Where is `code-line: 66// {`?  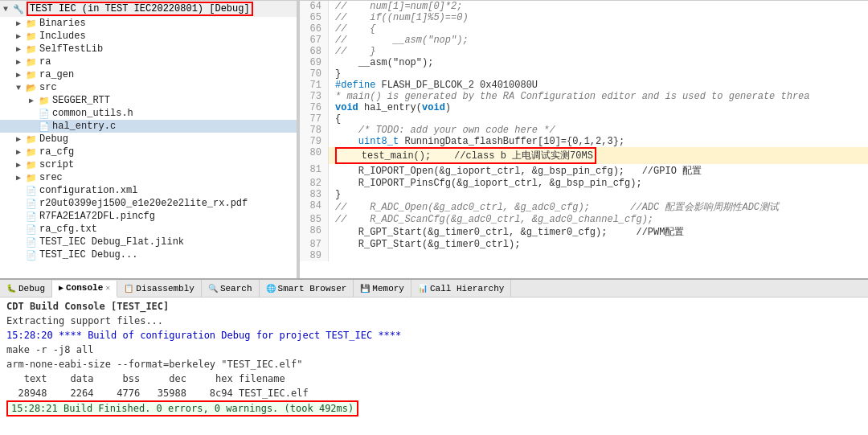
code-line: 66// { is located at coordinates (583, 29).